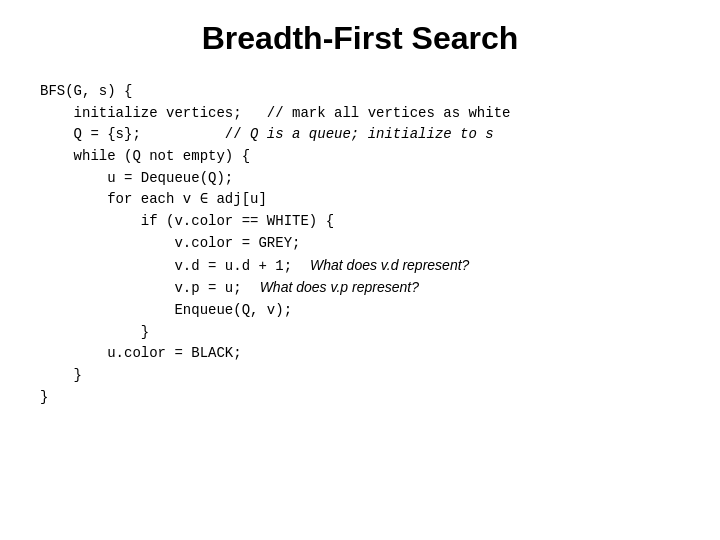 This screenshot has height=540, width=720. I want to click on page-title: Breadth-First Search, so click(360, 38).